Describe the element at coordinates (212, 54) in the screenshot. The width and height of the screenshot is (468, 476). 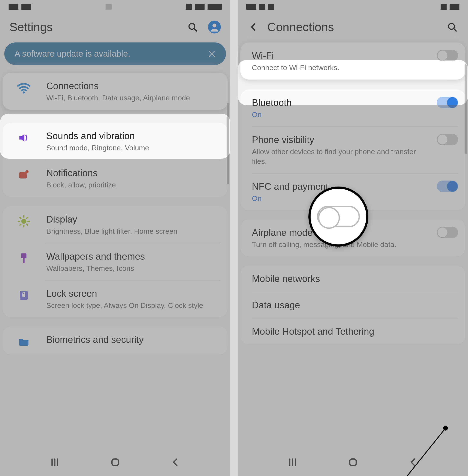
I see `close-icon` at that location.